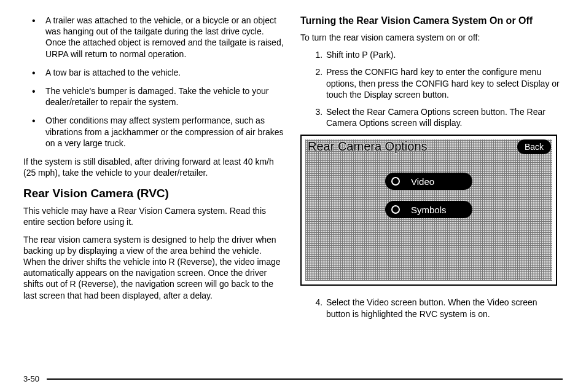  Describe the element at coordinates (293, 378) in the screenshot. I see `page-footer: 3-50` at that location.